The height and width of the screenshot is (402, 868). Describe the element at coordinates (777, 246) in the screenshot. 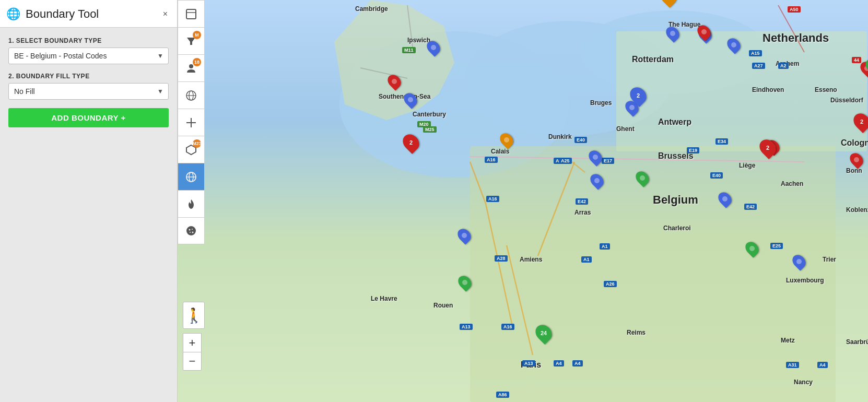

I see `road-e25: E25` at that location.